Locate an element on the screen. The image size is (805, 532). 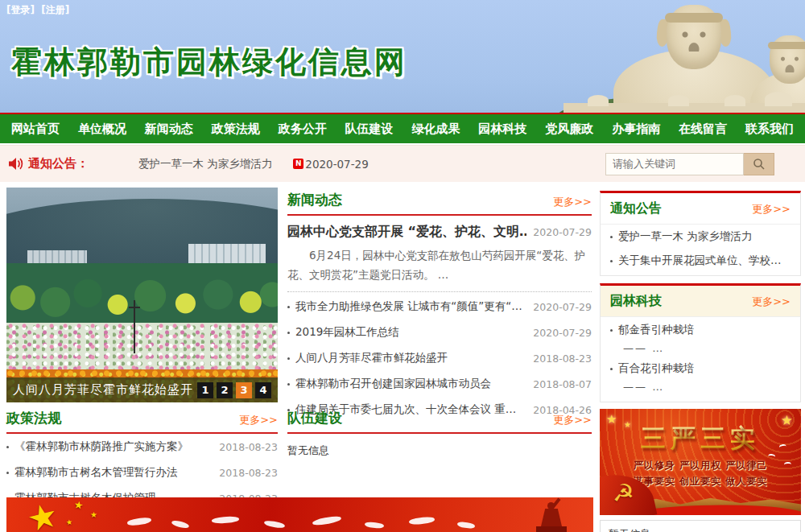
statue-small-face is located at coordinates (790, 63).